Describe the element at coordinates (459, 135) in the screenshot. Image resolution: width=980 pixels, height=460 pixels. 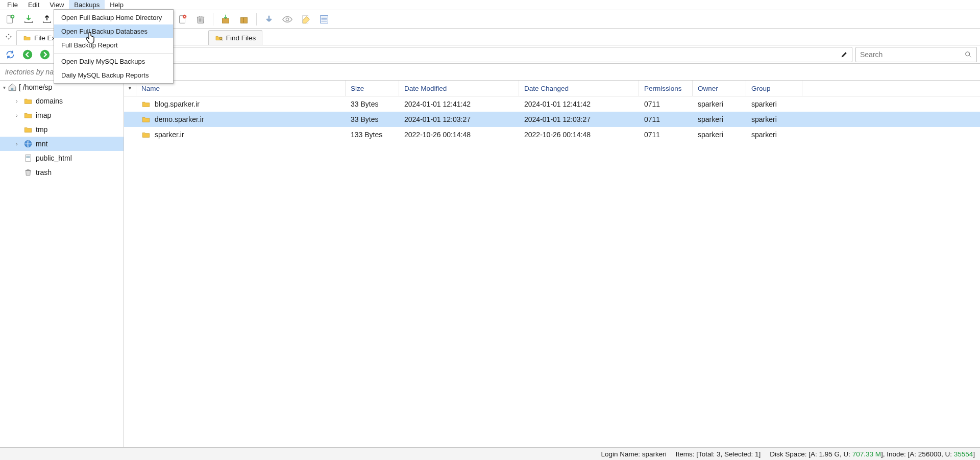
I see `cell-modified: 2022-10-26 00:14:48` at that location.